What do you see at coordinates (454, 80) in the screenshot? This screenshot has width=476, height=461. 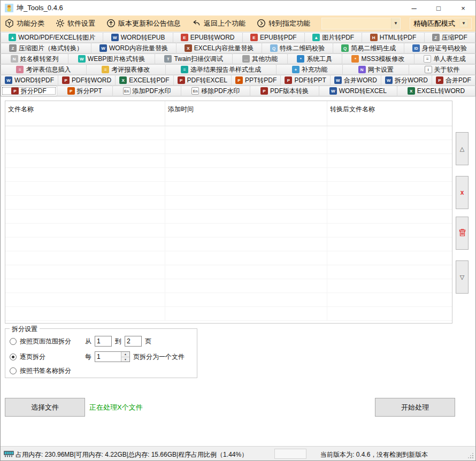 I see `tab-item: P合并PDF` at bounding box center [454, 80].